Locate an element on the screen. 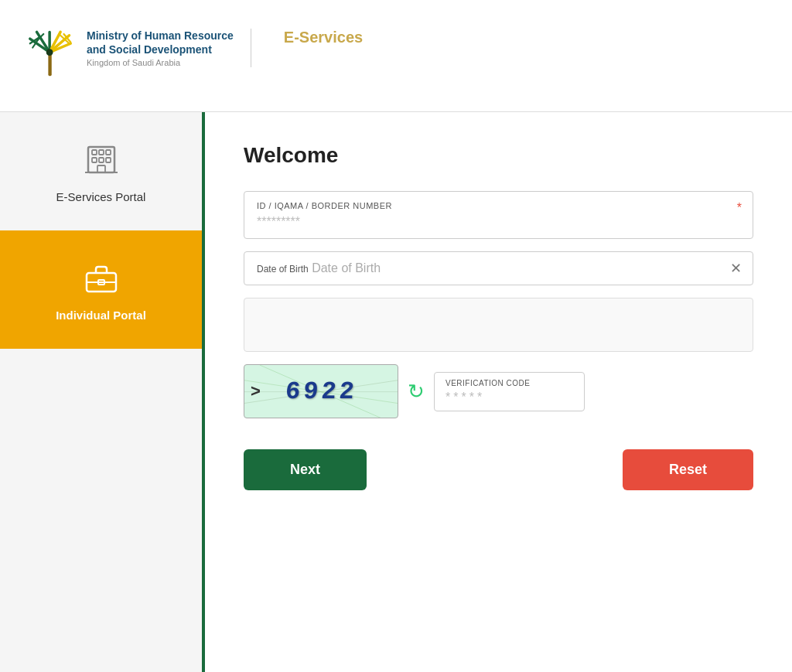 The height and width of the screenshot is (672, 792). calendar-area is located at coordinates (498, 325).